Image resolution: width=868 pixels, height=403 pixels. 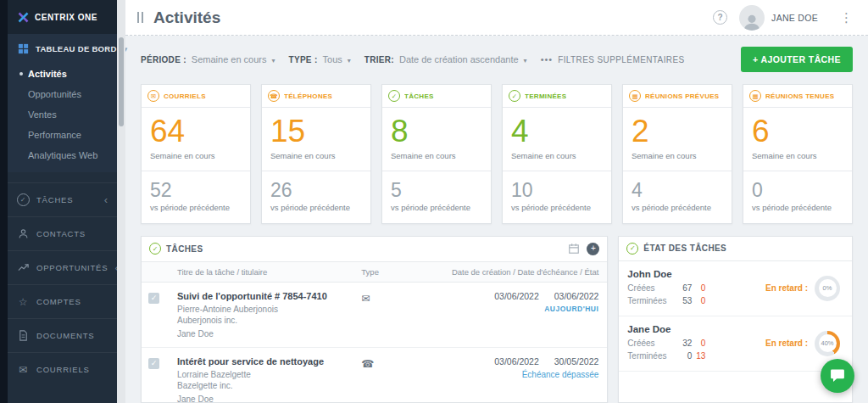 What do you see at coordinates (76, 49) in the screenshot?
I see `dashboard-label: TABLEAU DE BORD` at bounding box center [76, 49].